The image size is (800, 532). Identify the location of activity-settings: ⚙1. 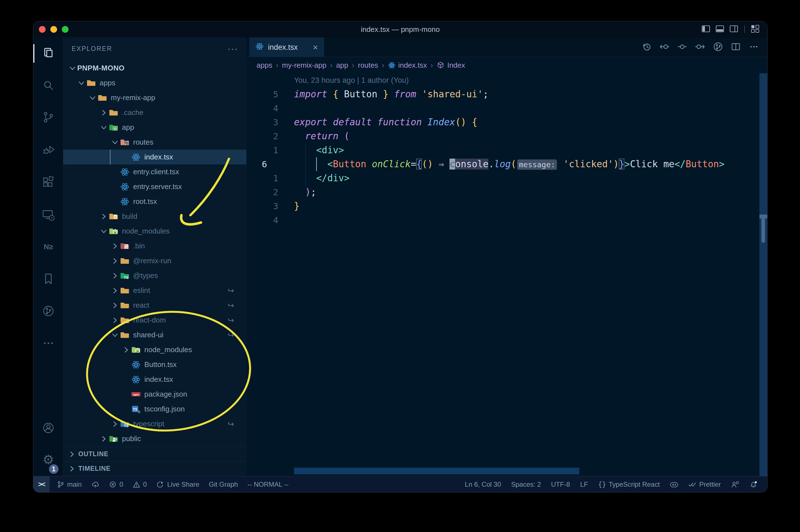
(48, 459).